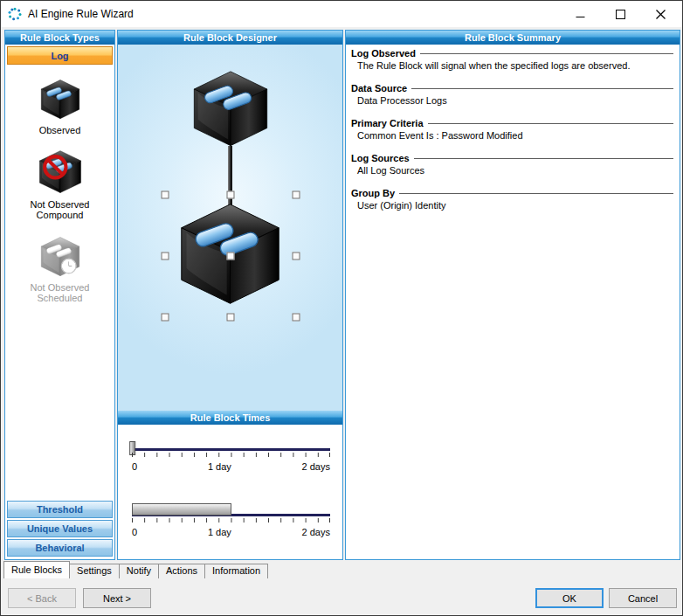 Image resolution: width=683 pixels, height=616 pixels. What do you see at coordinates (514, 88) in the screenshot?
I see `summary-section-title: Data Source` at bounding box center [514, 88].